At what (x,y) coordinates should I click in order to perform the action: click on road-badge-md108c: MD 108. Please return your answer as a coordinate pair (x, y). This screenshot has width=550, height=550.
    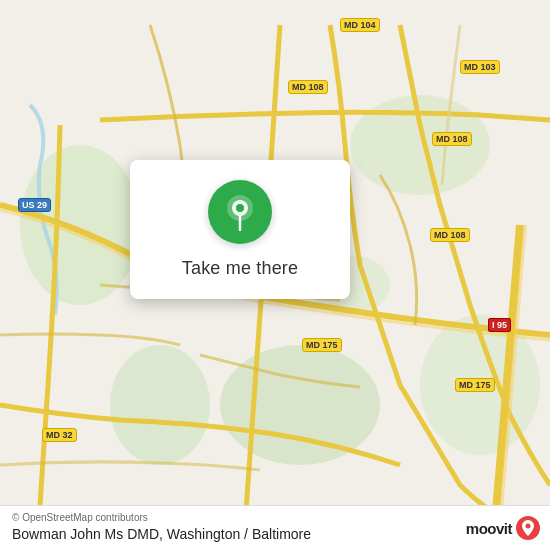
    Looking at the image, I should click on (450, 235).